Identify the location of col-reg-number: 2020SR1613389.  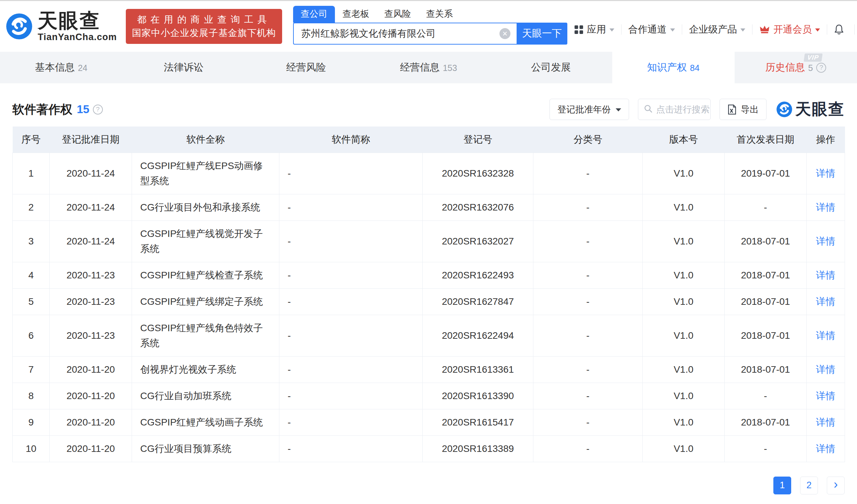
(478, 448).